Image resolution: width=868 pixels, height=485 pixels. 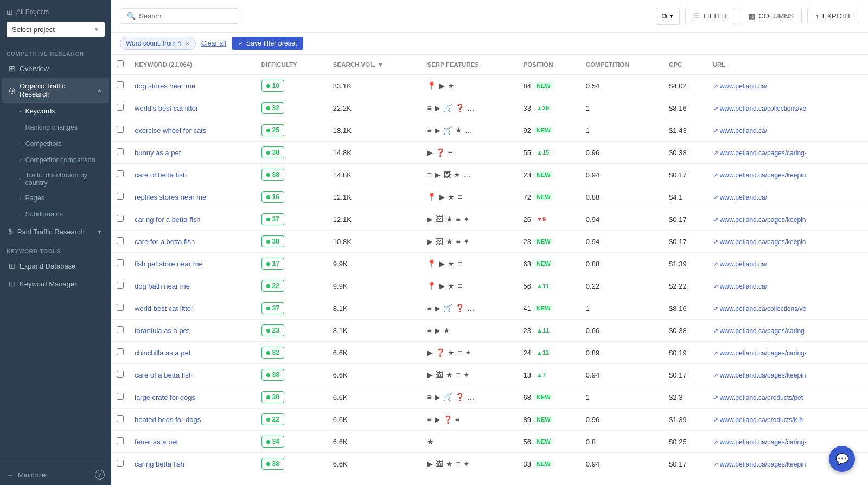 What do you see at coordinates (441, 353) in the screenshot?
I see `serp-icon: ❓` at bounding box center [441, 353].